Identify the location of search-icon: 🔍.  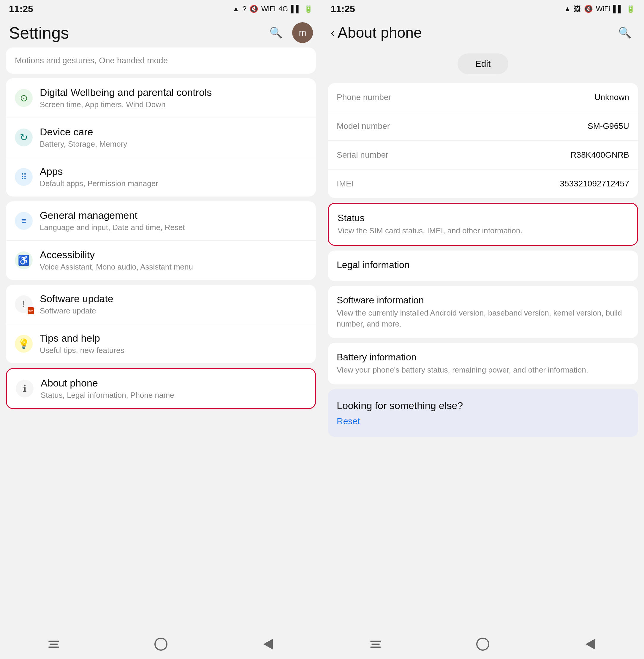
(276, 32).